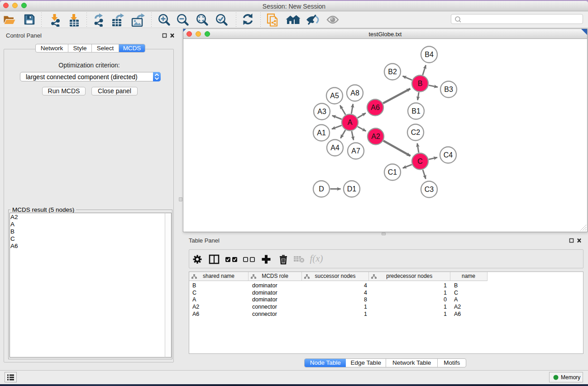 This screenshot has width=588, height=386. I want to click on svg-text: B, so click(420, 83).